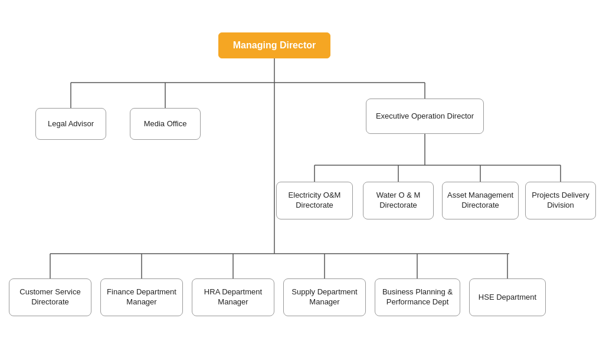 This screenshot has width=606, height=364. What do you see at coordinates (325, 297) in the screenshot?
I see `supply-dept-node: Supply Department Manager` at bounding box center [325, 297].